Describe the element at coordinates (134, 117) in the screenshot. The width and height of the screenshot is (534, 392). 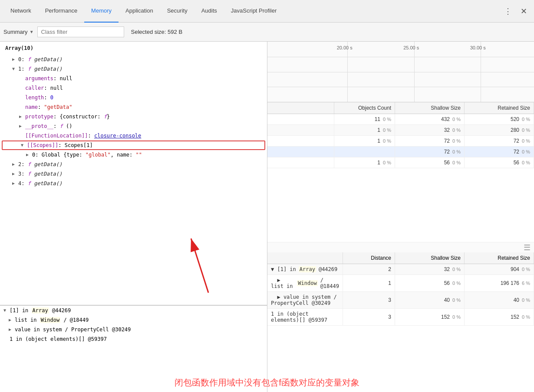
I see `tree-row: ▶ prototype: {constructor: f}` at that location.